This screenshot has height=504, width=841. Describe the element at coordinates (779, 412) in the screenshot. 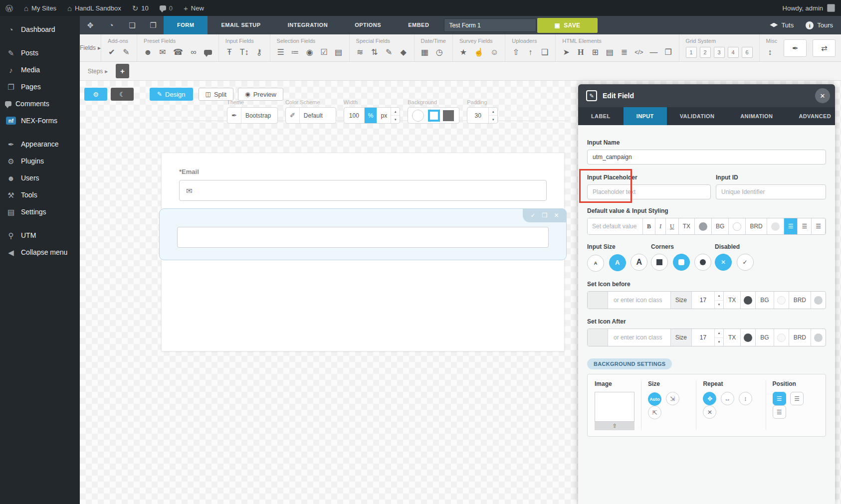

I see `bg-position-right-button: ☰` at that location.